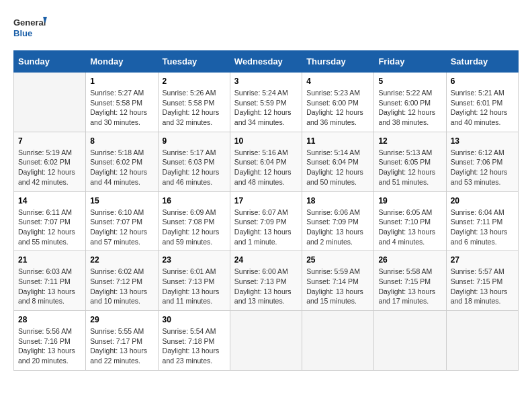 This screenshot has width=532, height=411. What do you see at coordinates (50, 286) in the screenshot?
I see `cell-info: Sunrise: 6:03 AMSunset: 7:11 PMDaylight:…` at bounding box center [50, 286].